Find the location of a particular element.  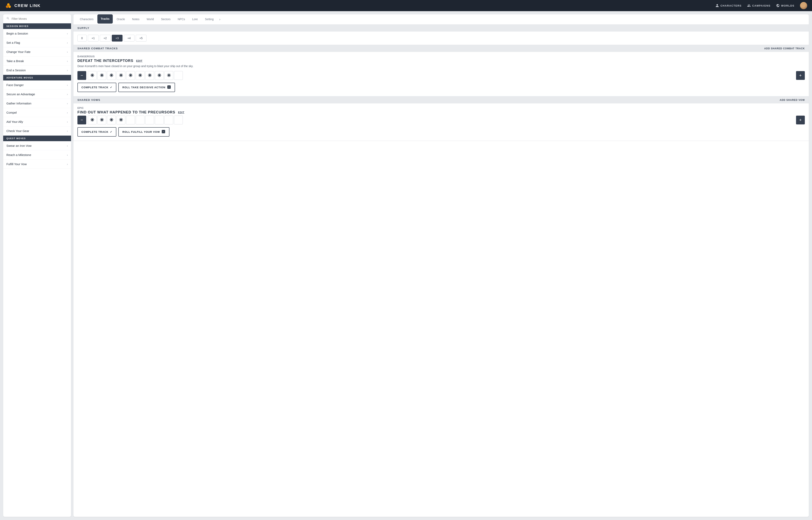

roll-fulfill-label: ROLL FULFILL YOUR VOW is located at coordinates (141, 132).